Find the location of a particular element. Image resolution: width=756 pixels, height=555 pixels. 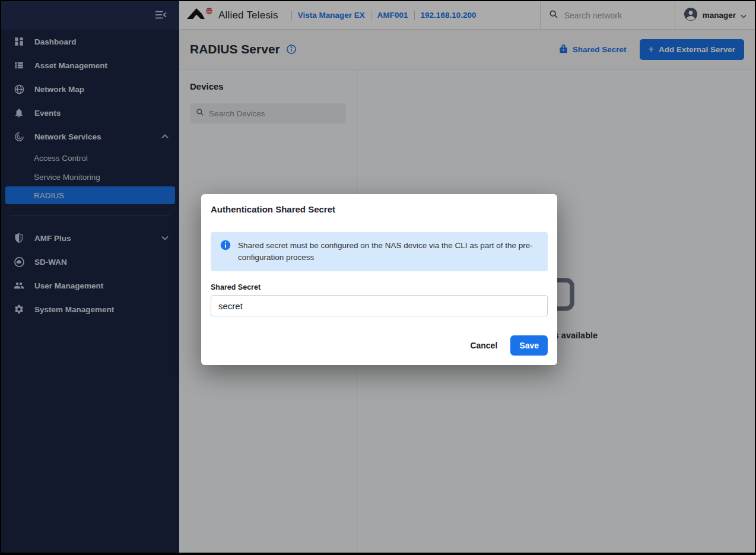

shared-secret-field-label: Shared Secret is located at coordinates (379, 287).